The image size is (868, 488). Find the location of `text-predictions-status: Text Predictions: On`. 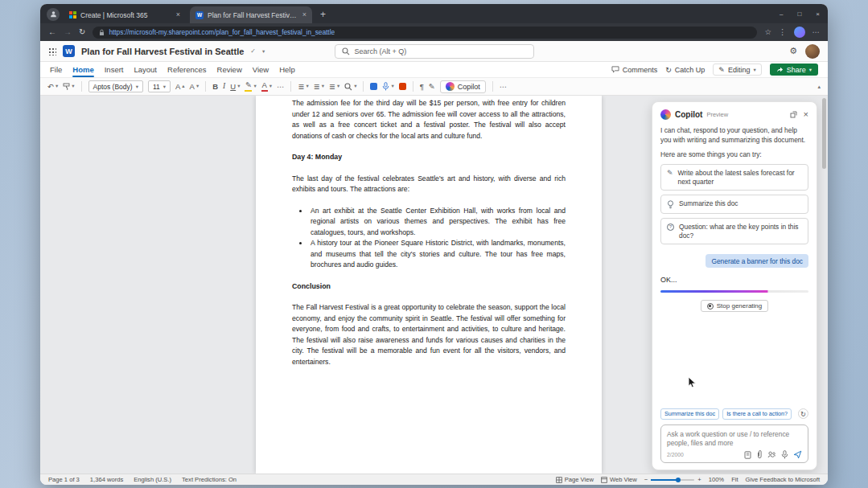

text-predictions-status: Text Predictions: On is located at coordinates (209, 479).